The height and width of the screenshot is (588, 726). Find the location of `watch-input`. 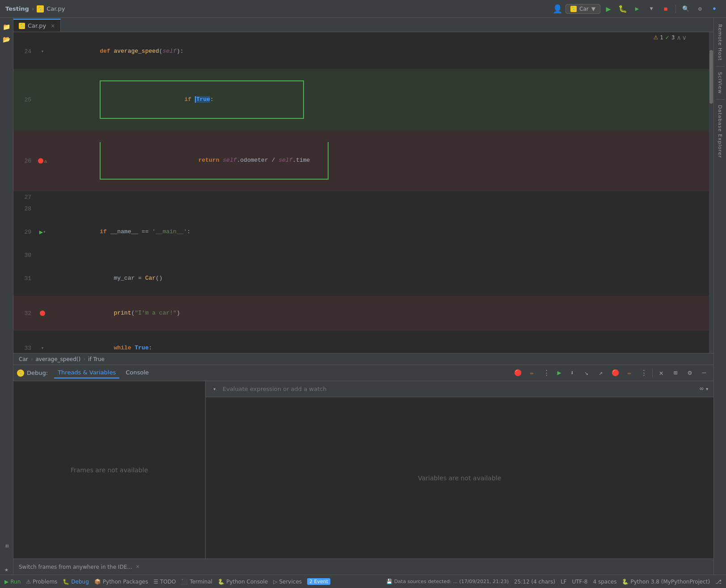

watch-input is located at coordinates (460, 389).